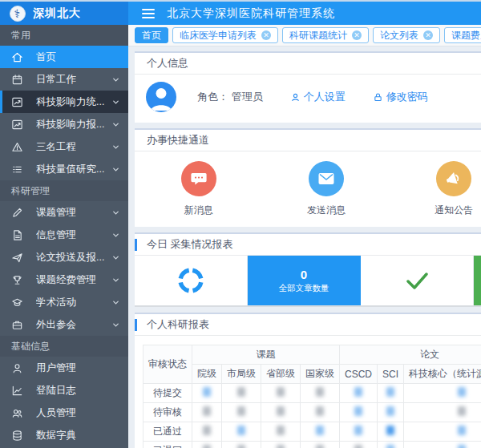 Image resolution: width=481 pixels, height=448 pixels. What do you see at coordinates (161, 97) in the screenshot?
I see `avatar` at bounding box center [161, 97].